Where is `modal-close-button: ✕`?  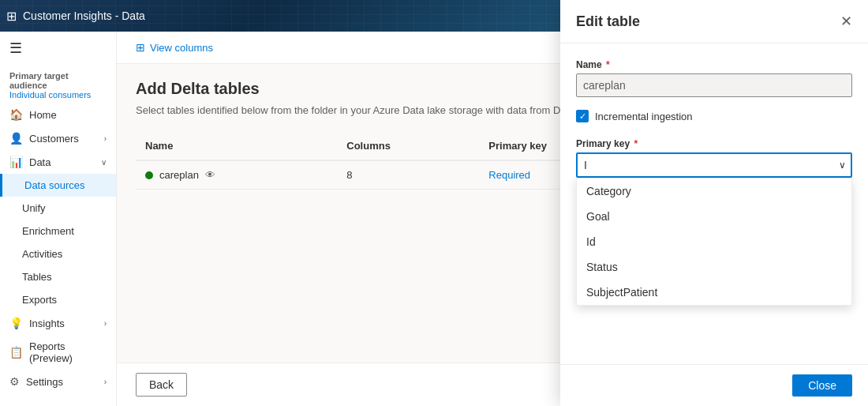 modal-close-button: ✕ is located at coordinates (846, 21).